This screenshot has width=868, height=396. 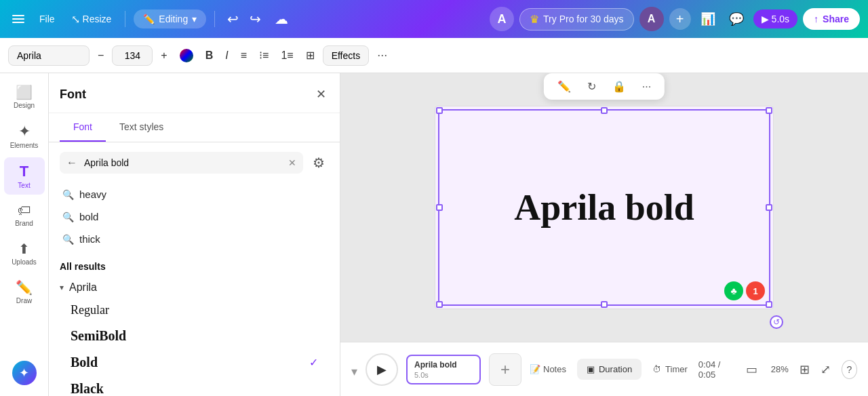 I want to click on tab-text-styles: Text styles, so click(x=141, y=127).